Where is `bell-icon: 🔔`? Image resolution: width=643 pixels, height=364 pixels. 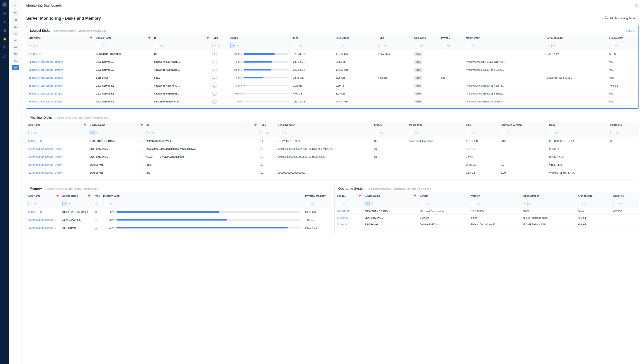
bell-icon: 🔔 is located at coordinates (4, 39).